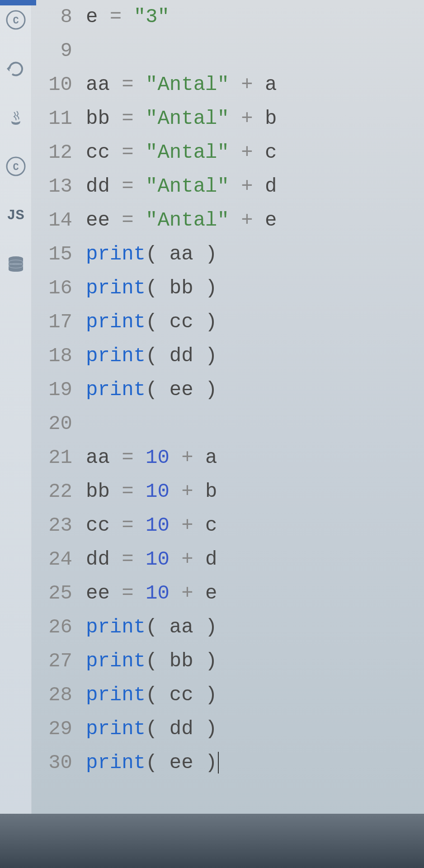  Describe the element at coordinates (16, 69) in the screenshot. I see `c-refresh-icon` at that location.